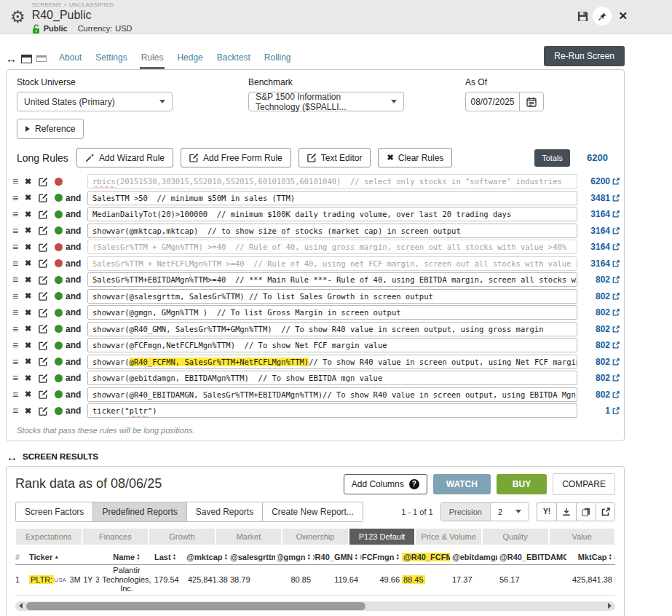 Image resolution: width=672 pixels, height=616 pixels. I want to click on report-tab-saved-reports: Saved Reports, so click(224, 512).